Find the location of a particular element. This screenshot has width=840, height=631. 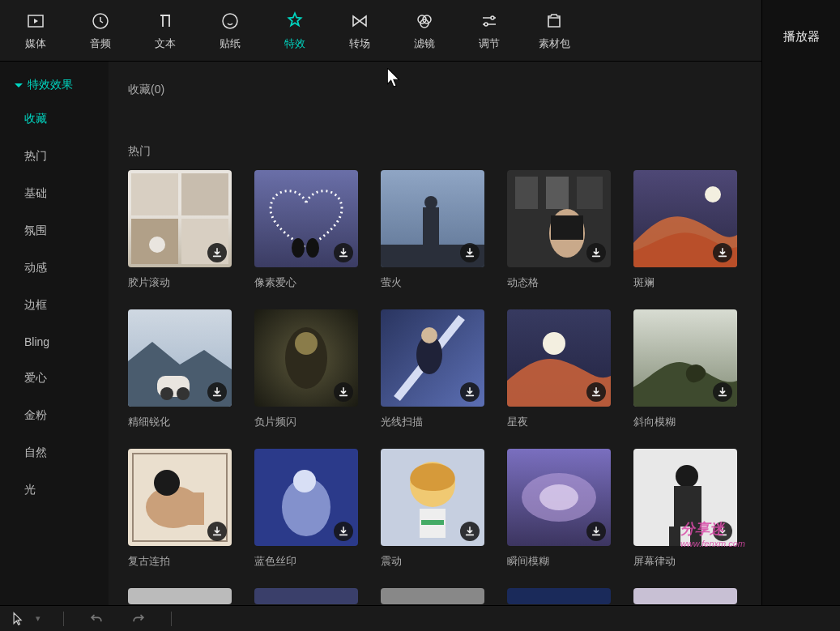

tab-transition: 转场 is located at coordinates (360, 31).